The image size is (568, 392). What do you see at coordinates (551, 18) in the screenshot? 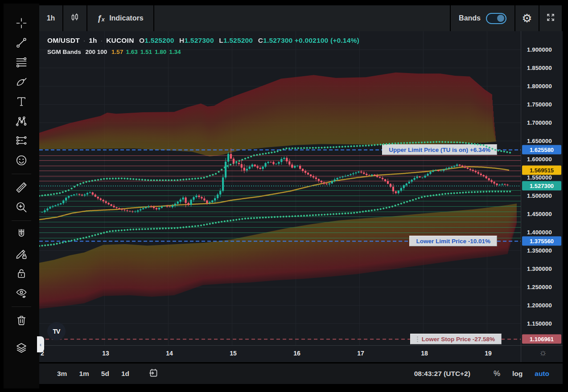
I see `fullscreen-button` at bounding box center [551, 18].